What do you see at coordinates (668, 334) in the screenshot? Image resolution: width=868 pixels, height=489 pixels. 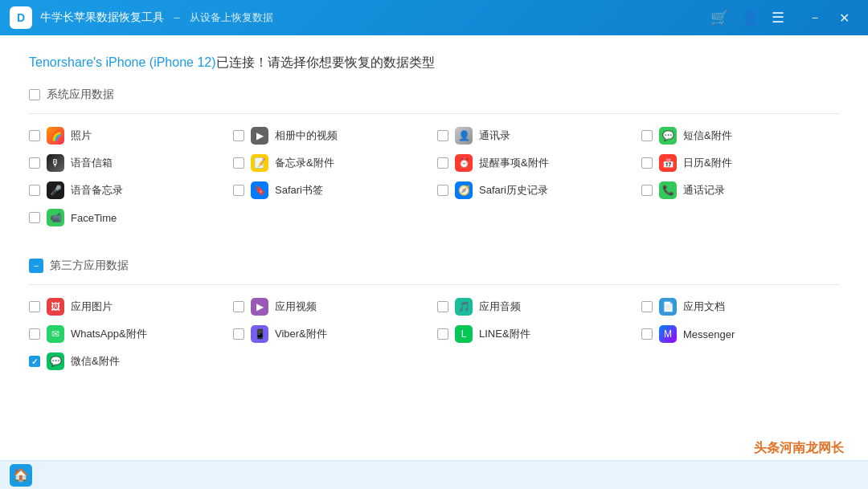 I see `icon-messenger: M` at bounding box center [668, 334].